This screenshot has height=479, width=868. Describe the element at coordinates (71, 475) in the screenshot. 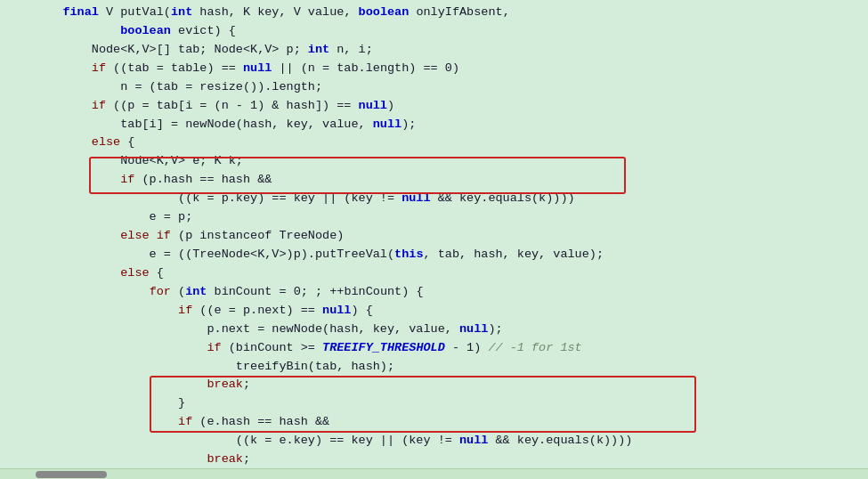

I see `scrollbar-thumb` at that location.